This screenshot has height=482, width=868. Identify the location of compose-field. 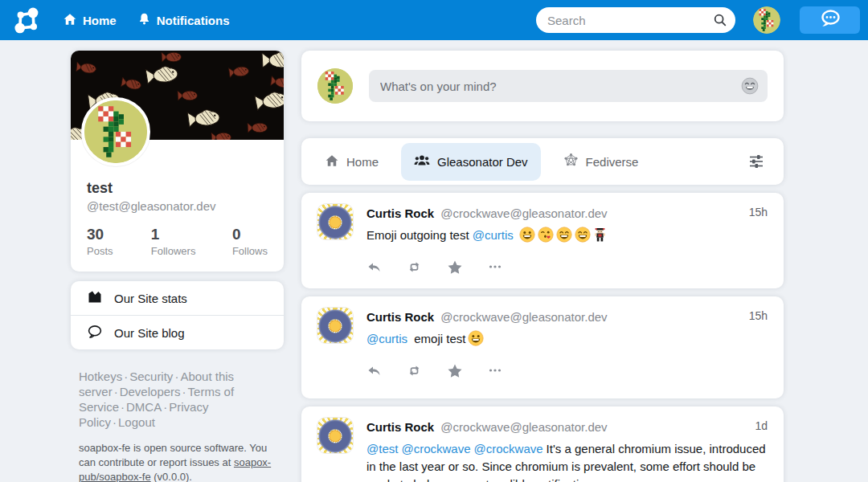
(568, 86).